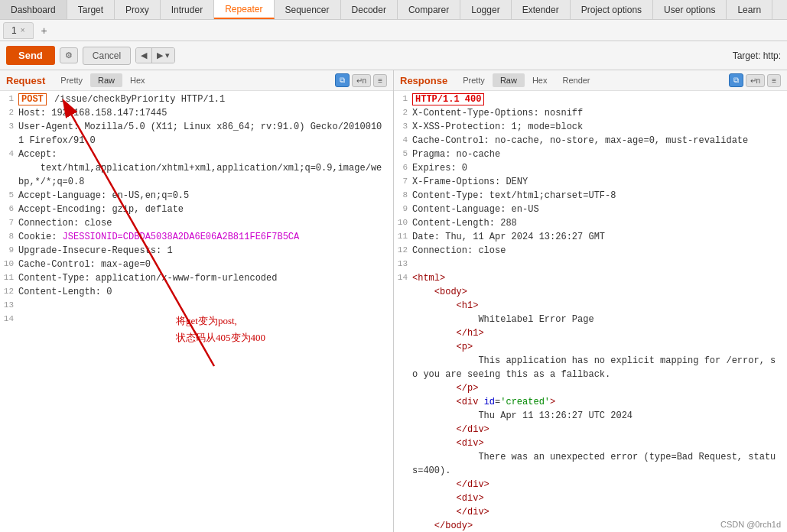 The height and width of the screenshot is (532, 787). I want to click on response-line-20: This application has no explicit mapping…, so click(590, 368).